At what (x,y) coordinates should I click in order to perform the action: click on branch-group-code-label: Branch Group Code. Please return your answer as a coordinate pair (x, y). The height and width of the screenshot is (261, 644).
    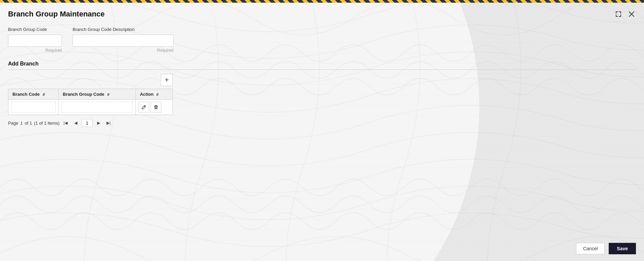
    Looking at the image, I should click on (35, 30).